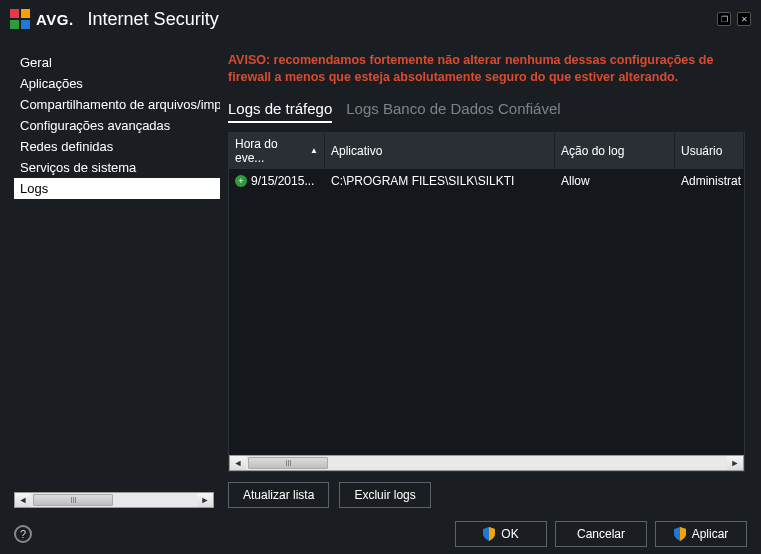 Image resolution: width=761 pixels, height=554 pixels. What do you see at coordinates (724, 19) in the screenshot?
I see `maximize-button: ❐` at bounding box center [724, 19].